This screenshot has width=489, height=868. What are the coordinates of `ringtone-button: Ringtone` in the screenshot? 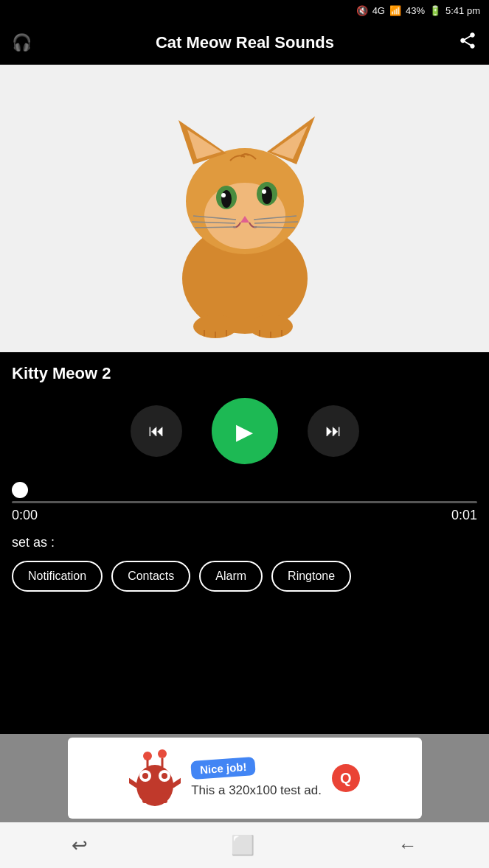 It's located at (311, 576).